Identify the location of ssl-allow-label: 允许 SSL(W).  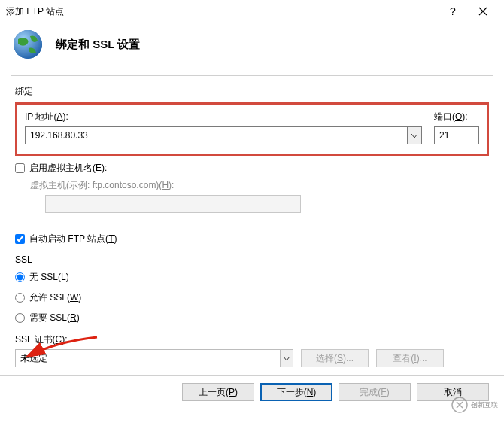
(56, 298).